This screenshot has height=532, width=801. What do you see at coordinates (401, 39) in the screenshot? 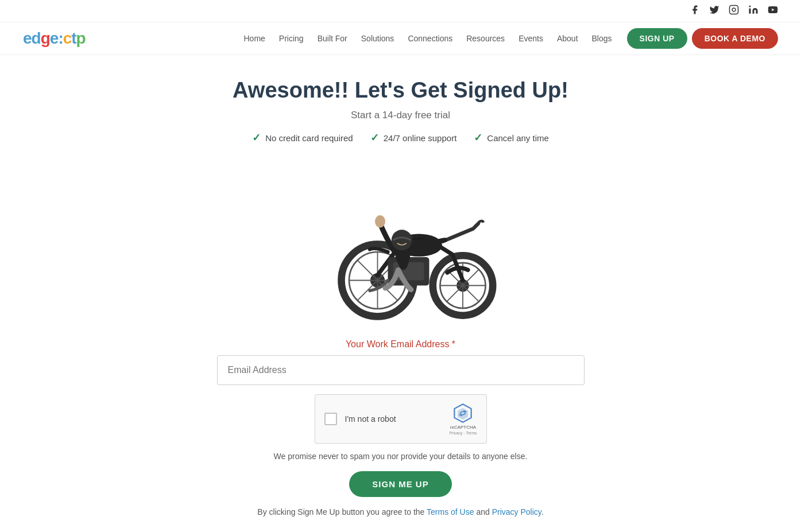
I see `navbar: edge:ctp Home Pricing Built For Solution…` at bounding box center [401, 39].